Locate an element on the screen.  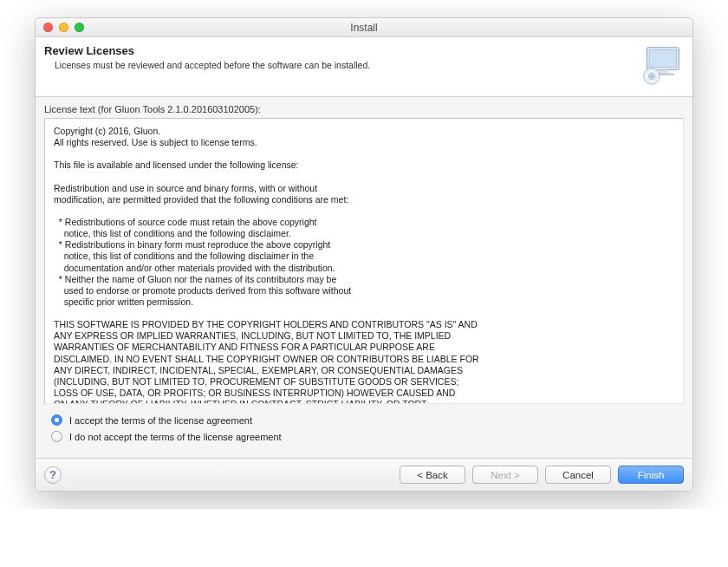
cancel-button: Cancel is located at coordinates (578, 475).